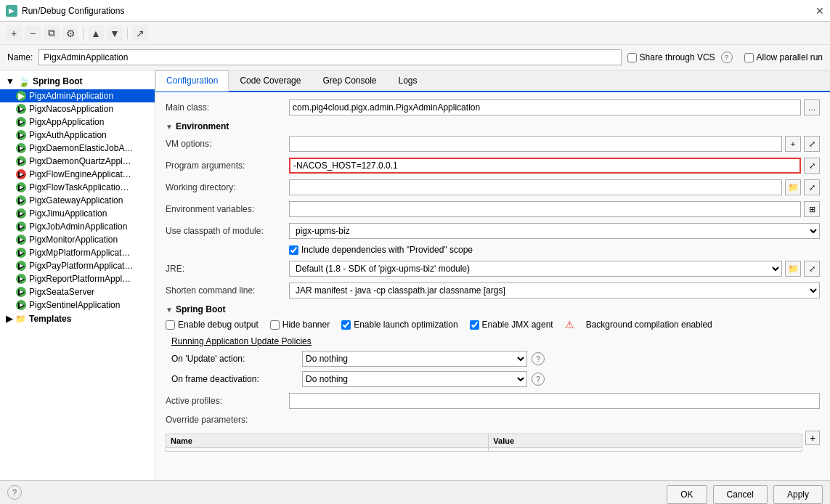 This screenshot has height=504, width=830. What do you see at coordinates (227, 231) in the screenshot?
I see `classpath-label: Use classpath of module:` at bounding box center [227, 231].